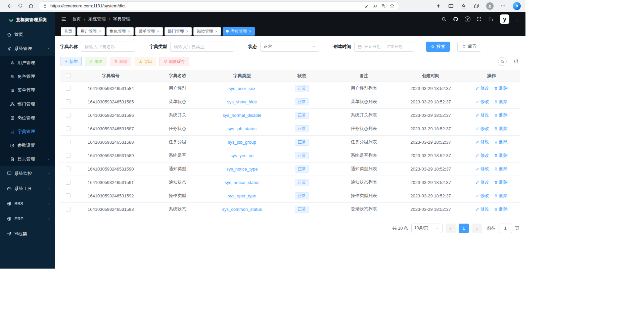  What do you see at coordinates (517, 6) in the screenshot?
I see `copilot-icon: b` at bounding box center [517, 6].